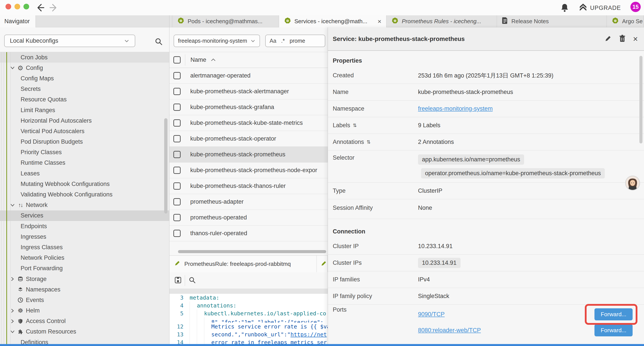 This screenshot has width=644, height=346. I want to click on save-icon, so click(178, 281).